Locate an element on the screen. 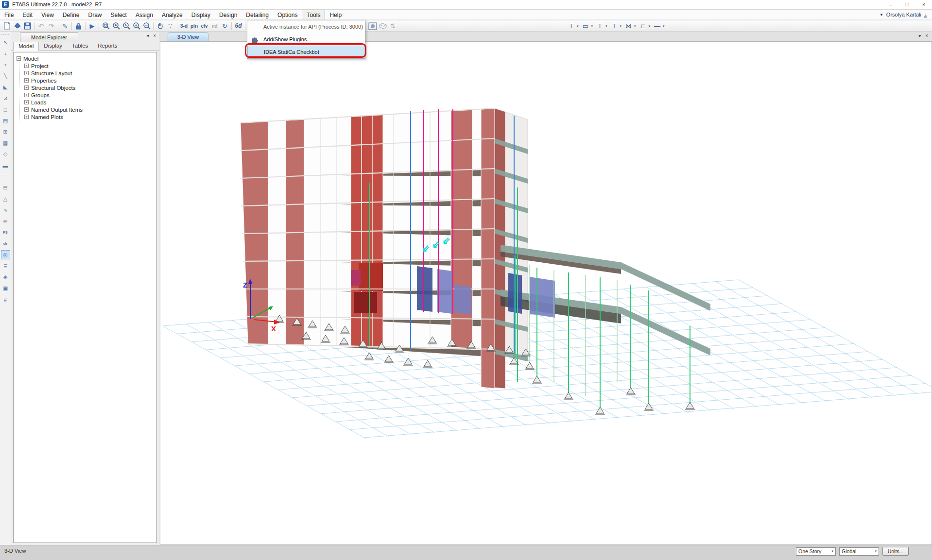 This screenshot has height=560, width=932. perspective-glasses-icon: 6d is located at coordinates (238, 26).